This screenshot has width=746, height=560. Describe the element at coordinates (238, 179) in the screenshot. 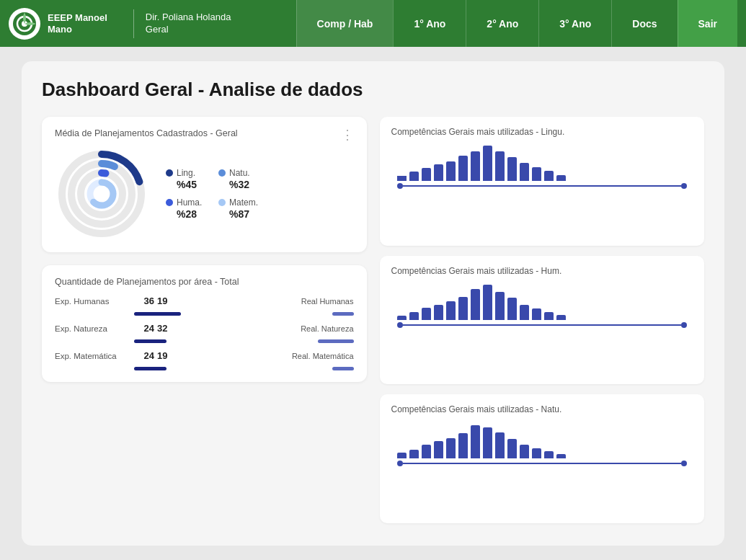

I see `legend-natu: Natu. %32` at that location.